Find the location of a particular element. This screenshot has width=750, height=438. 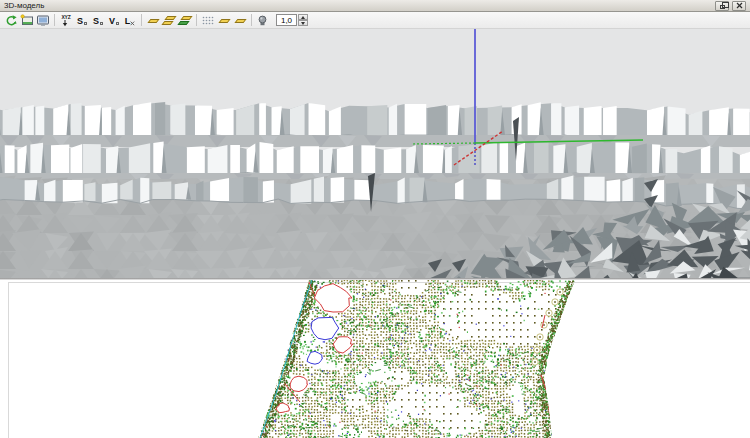

magnet-icon is located at coordinates (263, 20).